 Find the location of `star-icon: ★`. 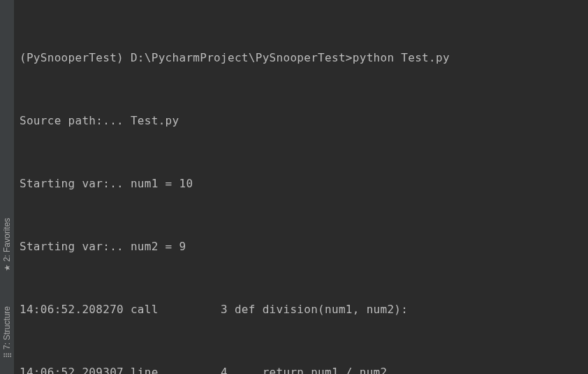

star-icon: ★ is located at coordinates (7, 268).